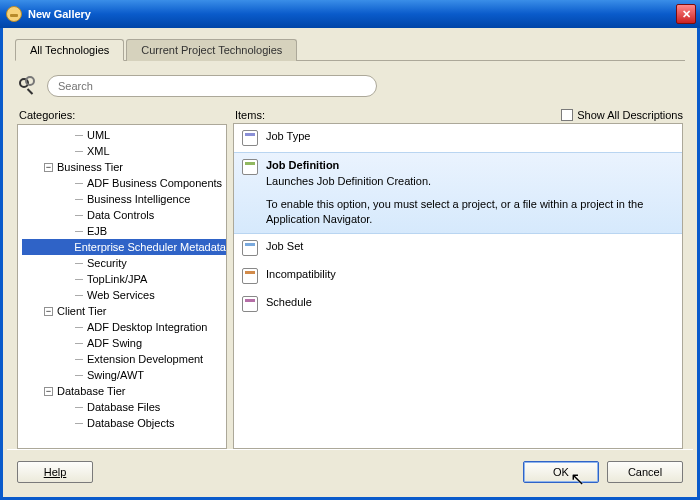 The image size is (700, 500). What do you see at coordinates (567, 115) in the screenshot?
I see `show-all-descriptions-checkbox` at bounding box center [567, 115].